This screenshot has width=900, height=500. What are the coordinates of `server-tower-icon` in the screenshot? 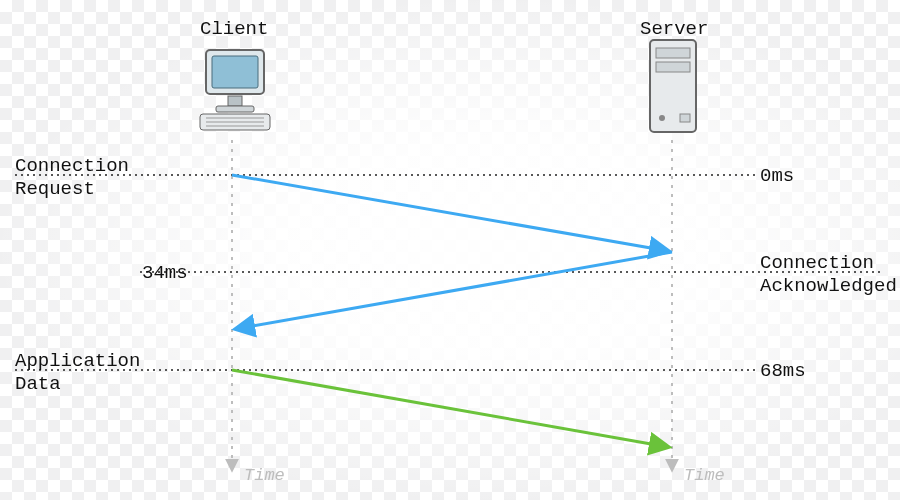 It's located at (673, 86).